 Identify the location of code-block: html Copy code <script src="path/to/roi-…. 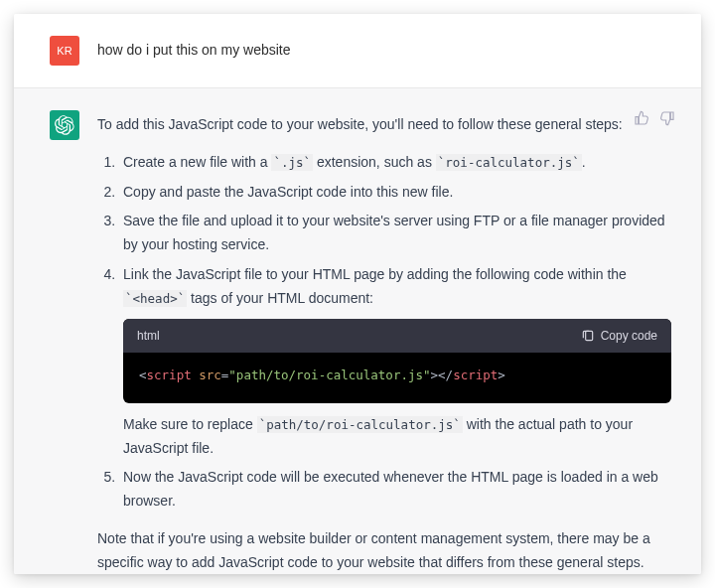
(397, 362).